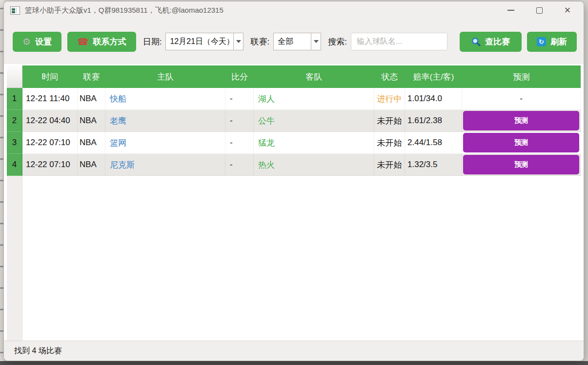 This screenshot has height=365, width=588. I want to click on table-row: 2 12-22 04:40 NBA 老鹰 - 公牛 未开始 1.61/2.38 …, so click(294, 121).